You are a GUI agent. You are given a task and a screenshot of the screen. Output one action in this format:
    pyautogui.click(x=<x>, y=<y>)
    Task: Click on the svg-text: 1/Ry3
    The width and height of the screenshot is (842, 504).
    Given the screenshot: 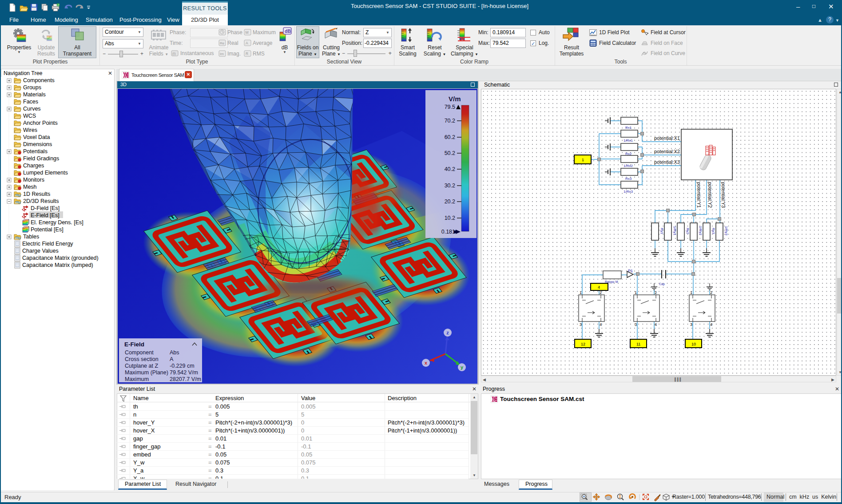 What is the action you would take?
    pyautogui.click(x=727, y=231)
    